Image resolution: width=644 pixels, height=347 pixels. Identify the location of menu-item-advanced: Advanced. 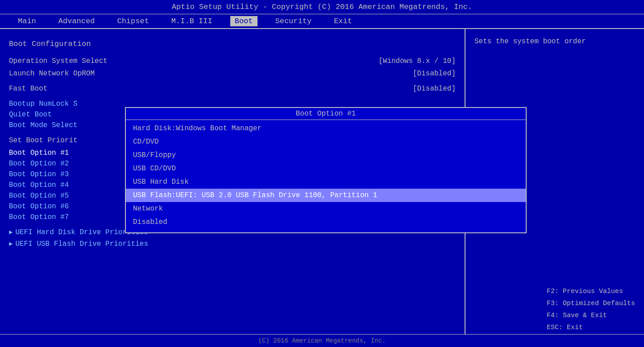
(77, 21).